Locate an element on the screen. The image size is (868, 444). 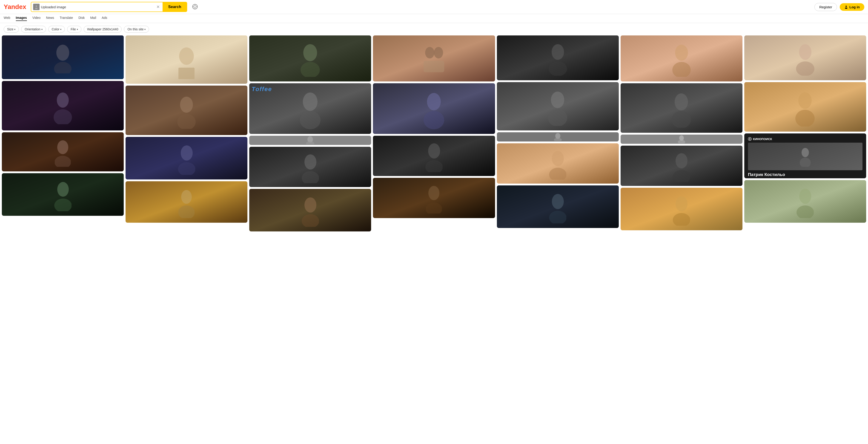
nav-video: Video is located at coordinates (36, 18).